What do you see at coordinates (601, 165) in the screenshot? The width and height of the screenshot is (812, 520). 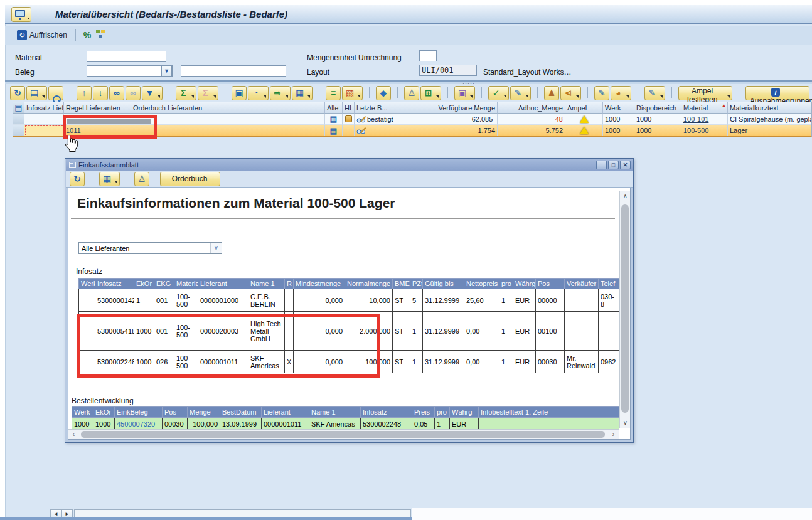 I see `minimize-button: _` at bounding box center [601, 165].